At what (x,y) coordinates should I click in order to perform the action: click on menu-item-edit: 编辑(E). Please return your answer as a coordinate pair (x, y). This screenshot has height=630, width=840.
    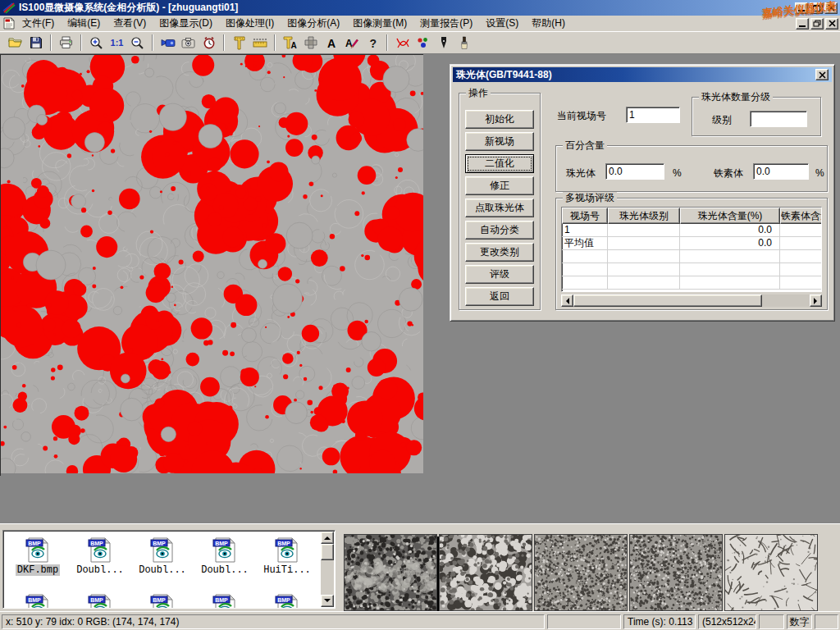
    Looking at the image, I should click on (84, 23).